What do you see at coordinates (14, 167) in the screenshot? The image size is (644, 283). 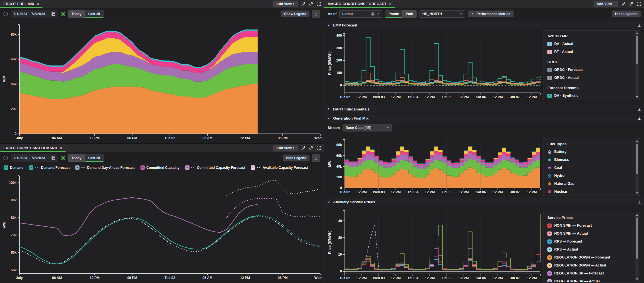 I see `legend-item: ✓Demand` at bounding box center [14, 167].